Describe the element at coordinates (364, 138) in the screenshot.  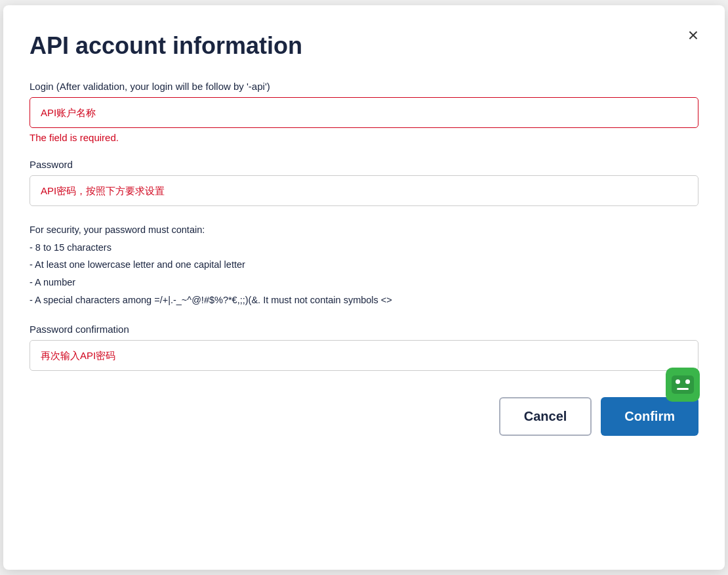
I see `login-error-message: The field is required.` at that location.